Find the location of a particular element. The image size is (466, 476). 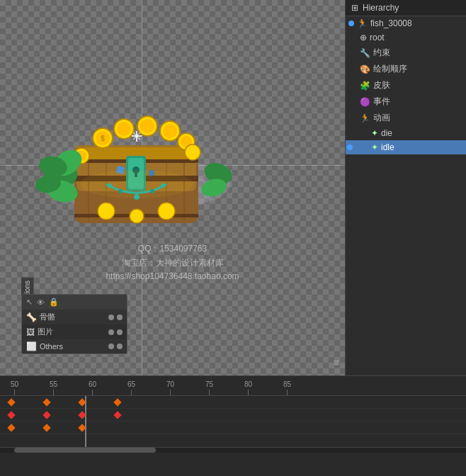

hierarchy-item-idle: ✦ idle is located at coordinates (406, 147).